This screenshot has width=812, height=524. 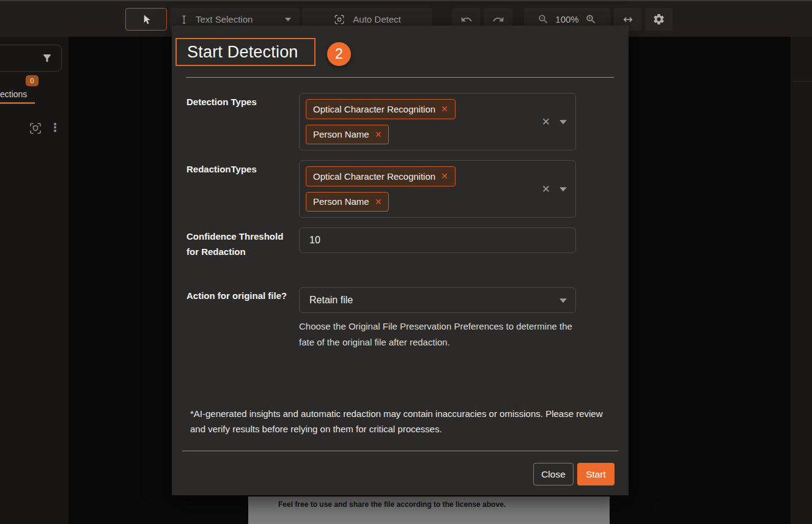 I want to click on redaction-types-multiselect: Optical Character Recognition ✕ Person N…, so click(x=438, y=189).